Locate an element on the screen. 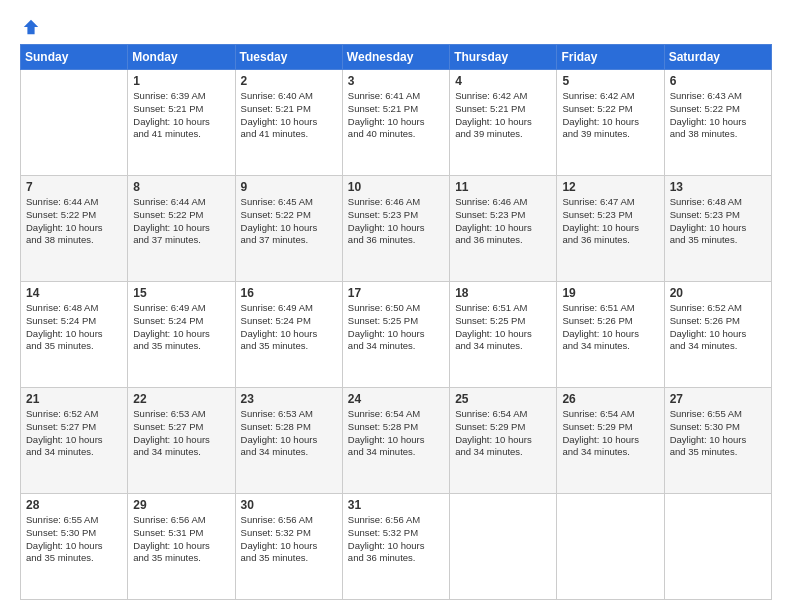 This screenshot has width=792, height=612. calendar-cell: 1Sunrise: 6:39 AM Sunset: 5:21 PM Daylig… is located at coordinates (182, 123).